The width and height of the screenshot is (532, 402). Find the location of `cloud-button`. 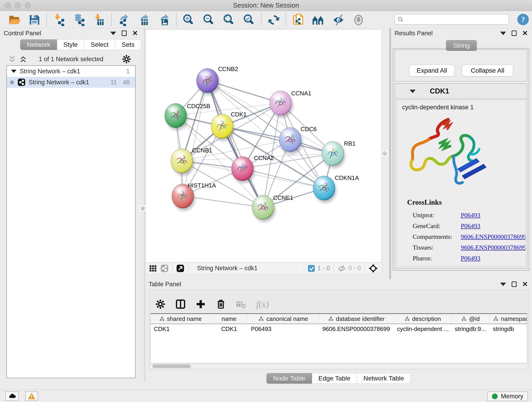

cloud-button is located at coordinates (12, 396).